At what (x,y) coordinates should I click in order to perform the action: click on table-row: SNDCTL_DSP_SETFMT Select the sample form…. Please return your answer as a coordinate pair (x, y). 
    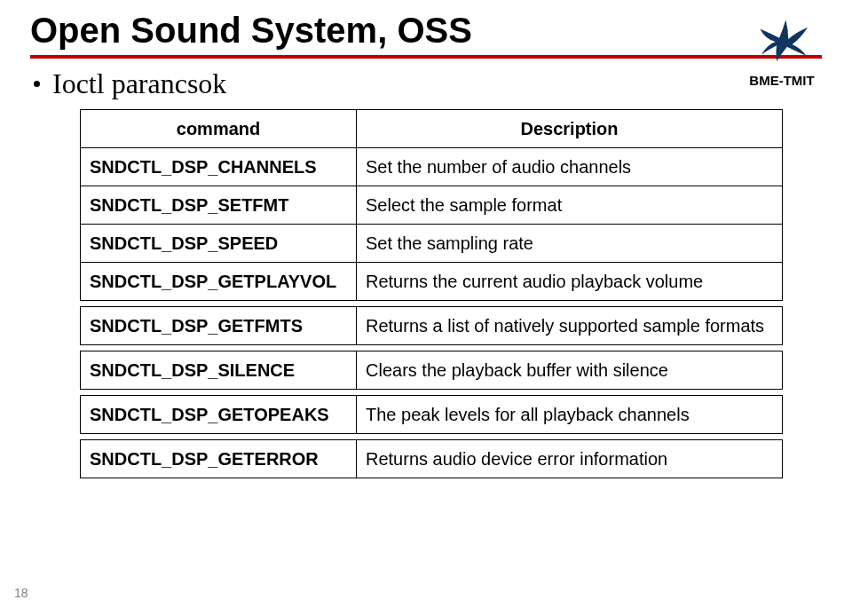
    Looking at the image, I should click on (431, 206).